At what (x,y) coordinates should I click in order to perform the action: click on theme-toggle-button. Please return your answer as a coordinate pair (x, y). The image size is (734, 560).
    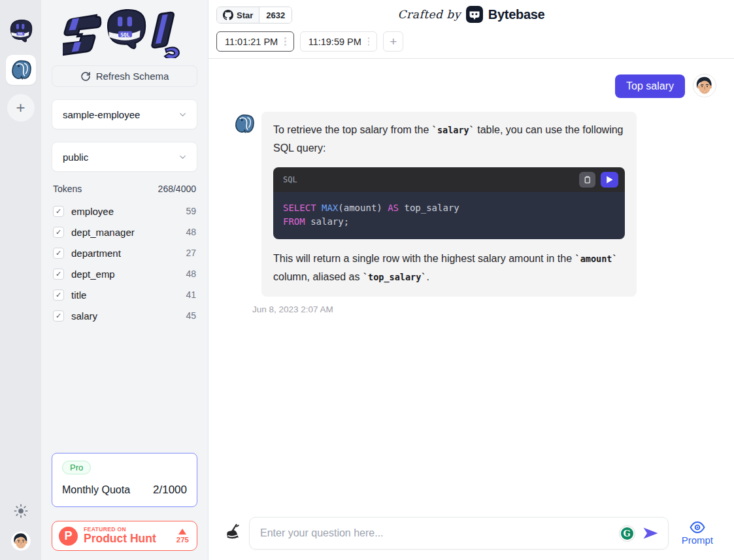
    Looking at the image, I should click on (21, 512).